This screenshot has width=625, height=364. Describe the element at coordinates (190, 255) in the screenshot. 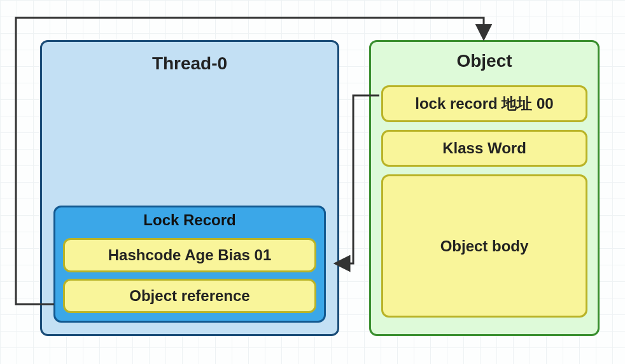

I see `lock-record-row-hashcode: Hashcode Age Bias 01` at that location.